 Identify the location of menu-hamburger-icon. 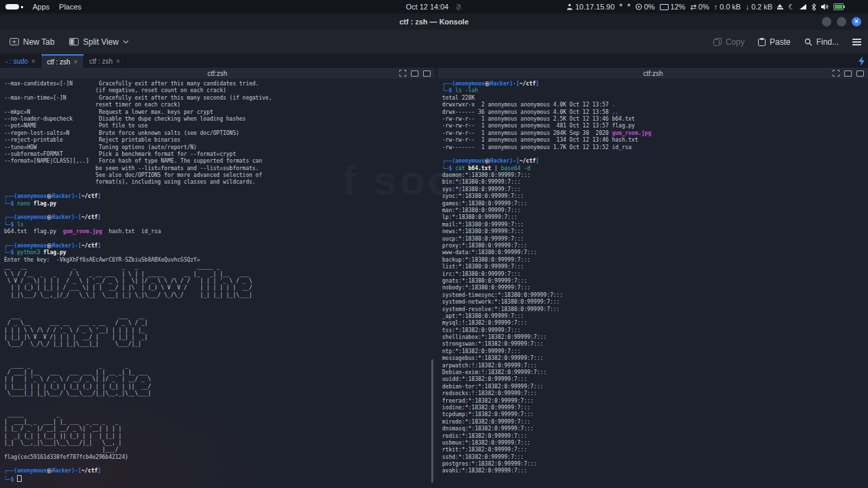
(857, 42).